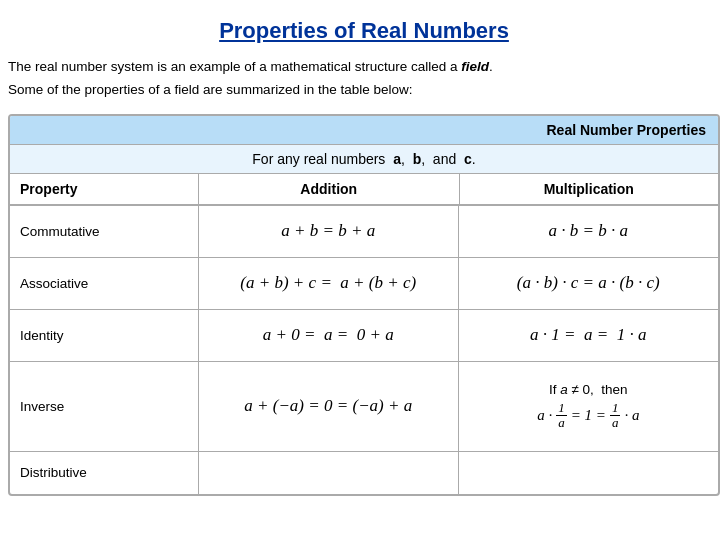  What do you see at coordinates (589, 473) in the screenshot?
I see `multiplication-distributive` at bounding box center [589, 473].